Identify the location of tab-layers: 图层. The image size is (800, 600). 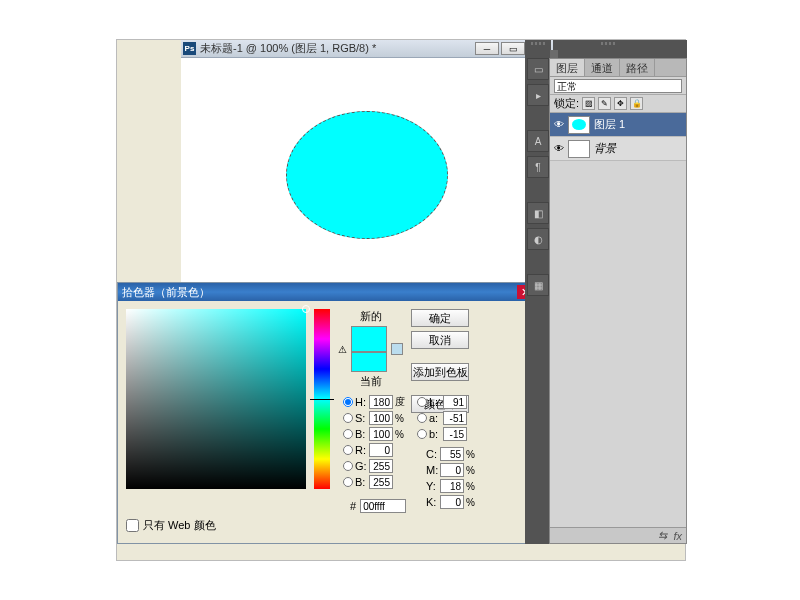
(568, 68).